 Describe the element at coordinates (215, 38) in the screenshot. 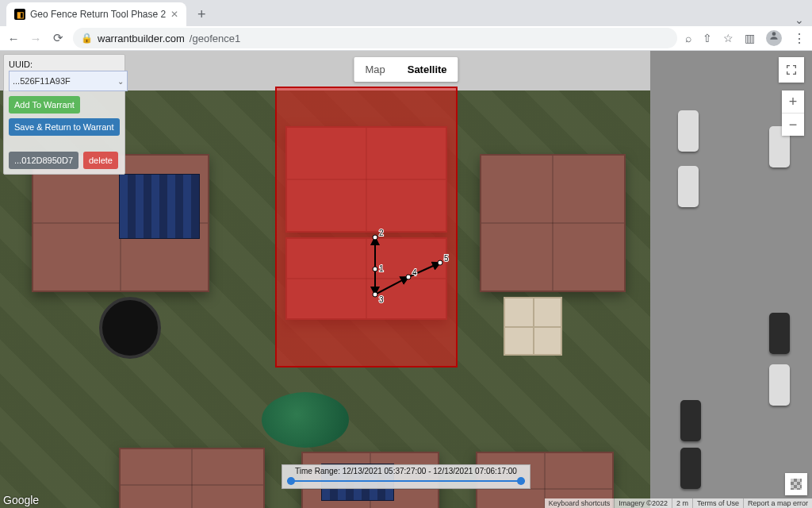

I see `url-path: /geofence1` at that location.